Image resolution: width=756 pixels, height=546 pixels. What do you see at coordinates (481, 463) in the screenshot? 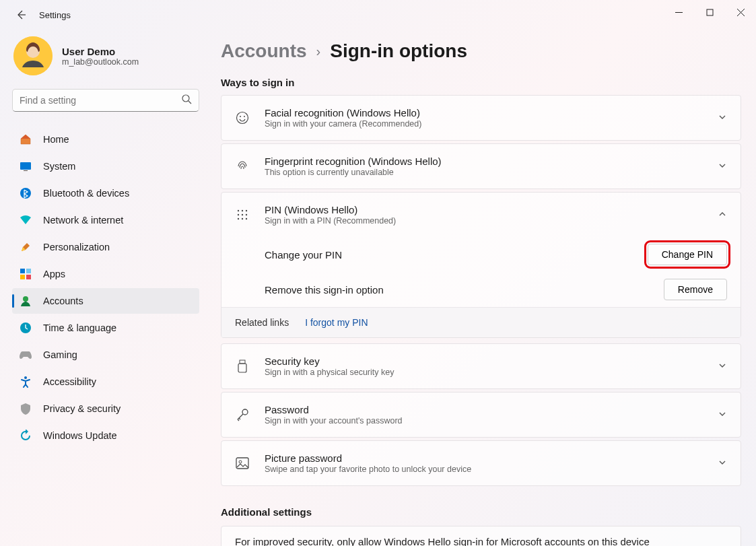
I see `option-picture-password: Picture password Swipe and tap your favo…` at bounding box center [481, 463].